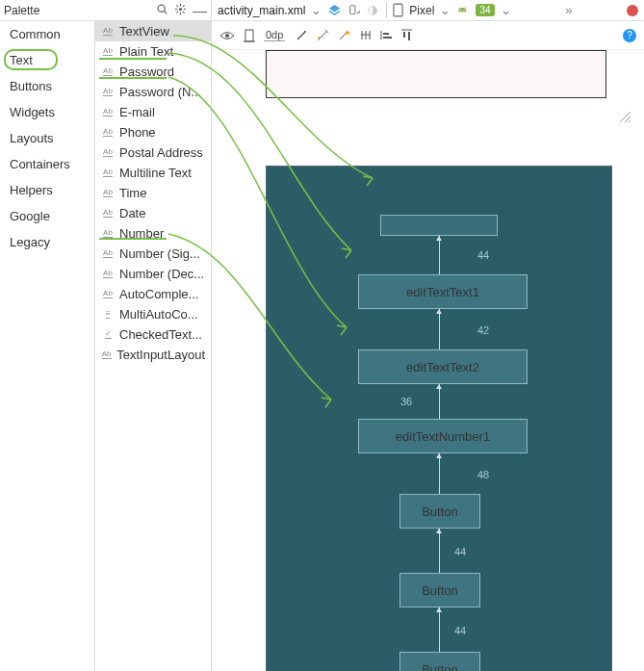 The image size is (644, 671). What do you see at coordinates (387, 35) in the screenshot?
I see `align-icon` at bounding box center [387, 35].